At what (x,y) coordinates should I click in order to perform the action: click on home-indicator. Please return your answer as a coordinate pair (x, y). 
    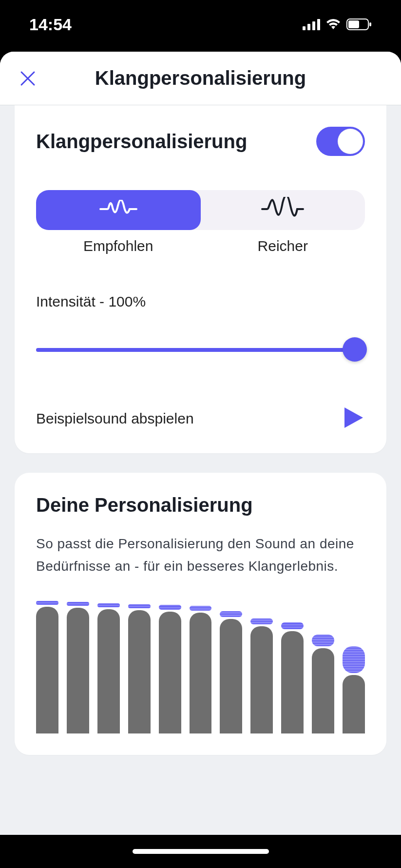
    Looking at the image, I should click on (201, 851).